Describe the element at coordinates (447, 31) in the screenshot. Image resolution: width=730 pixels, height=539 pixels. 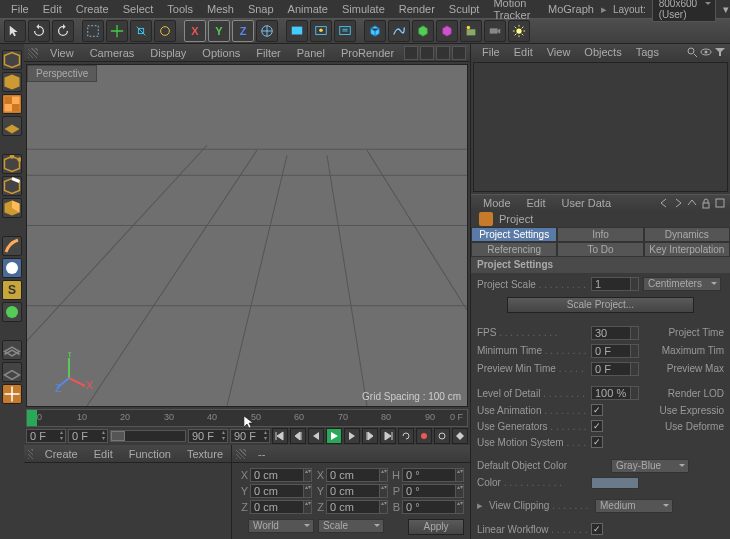
I see `deformer-icon` at that location.